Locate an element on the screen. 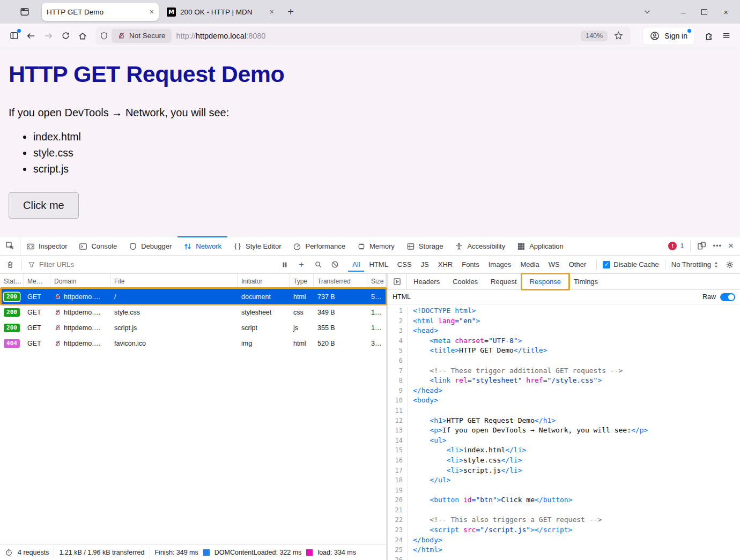 The height and width of the screenshot is (560, 740). click-me-button: Click me is located at coordinates (44, 206).